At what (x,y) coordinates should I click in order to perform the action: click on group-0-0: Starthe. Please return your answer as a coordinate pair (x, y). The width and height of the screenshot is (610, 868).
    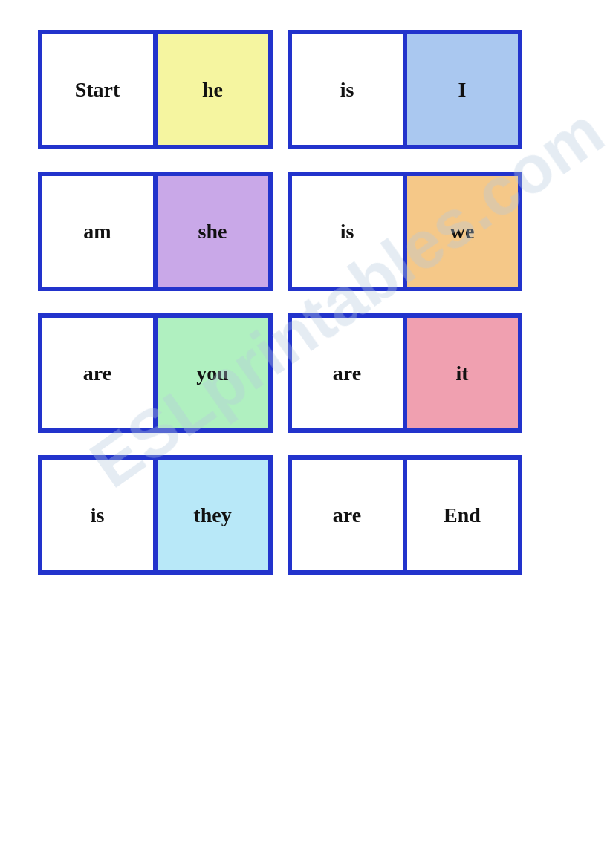
    Looking at the image, I should click on (155, 89).